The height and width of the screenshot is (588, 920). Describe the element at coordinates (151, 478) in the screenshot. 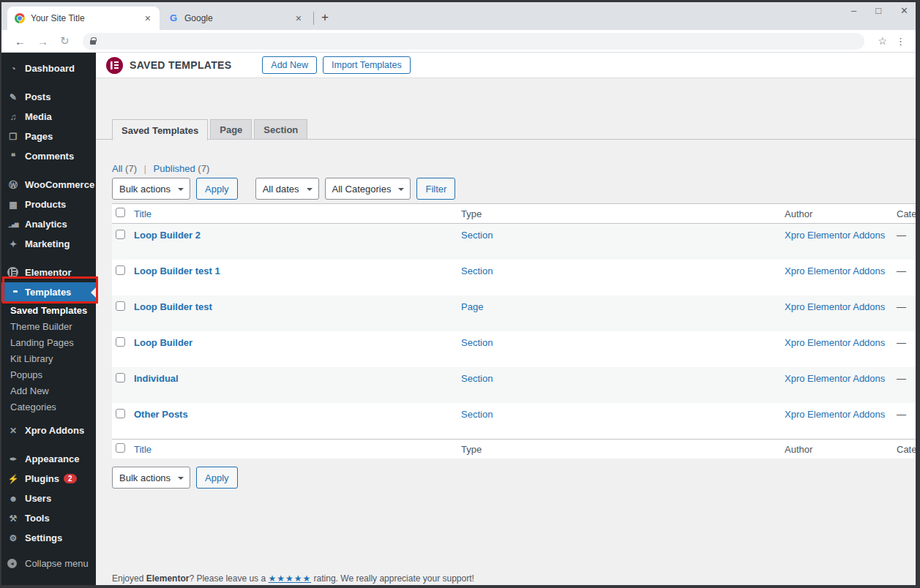

I see `bulk-actions-select-bottom: Bulk actions` at that location.